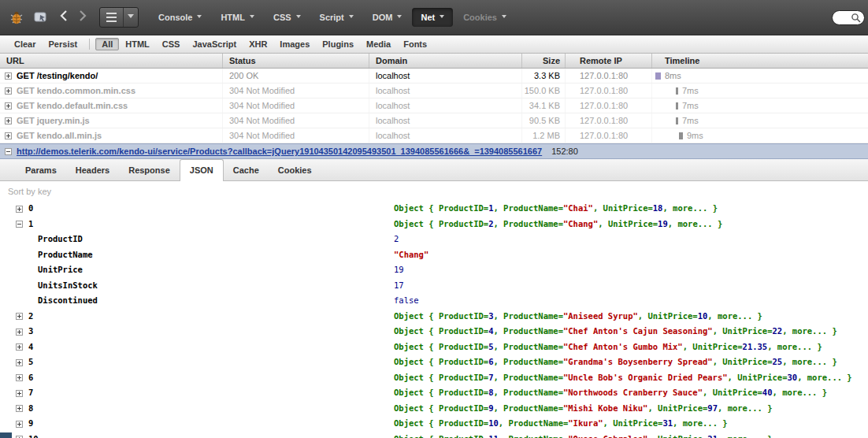 The height and width of the screenshot is (438, 868). What do you see at coordinates (46, 44) in the screenshot?
I see `net-action-buttons: ClearPersist` at bounding box center [46, 44].